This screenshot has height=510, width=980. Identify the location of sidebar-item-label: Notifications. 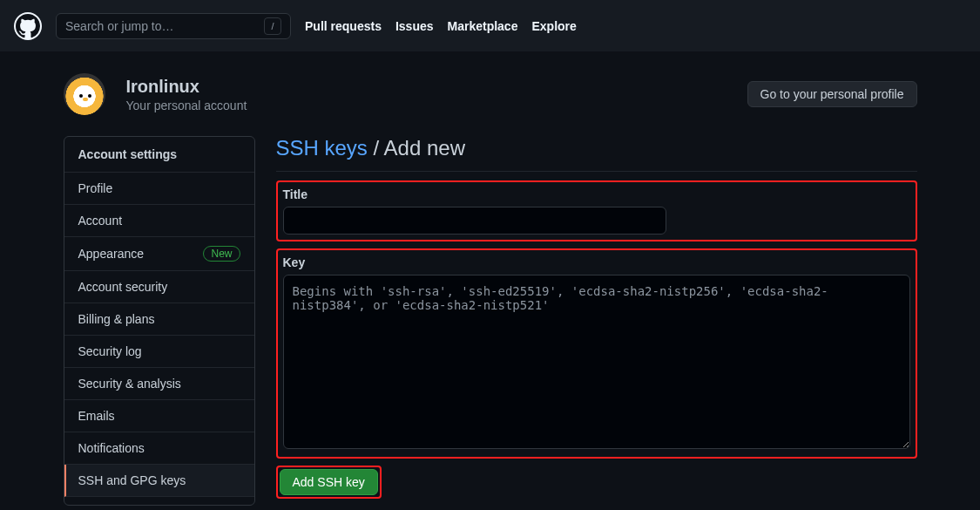
(112, 448).